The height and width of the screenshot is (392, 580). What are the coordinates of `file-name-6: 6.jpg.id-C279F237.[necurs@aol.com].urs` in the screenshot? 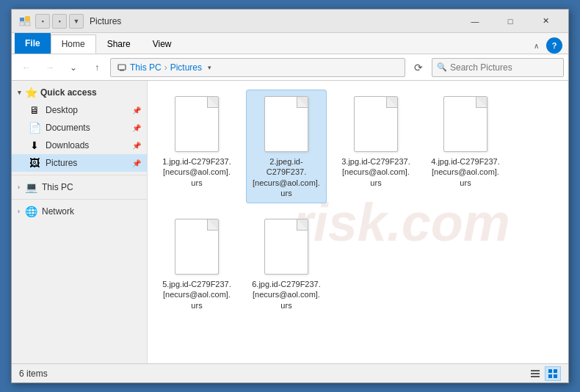 It's located at (286, 295).